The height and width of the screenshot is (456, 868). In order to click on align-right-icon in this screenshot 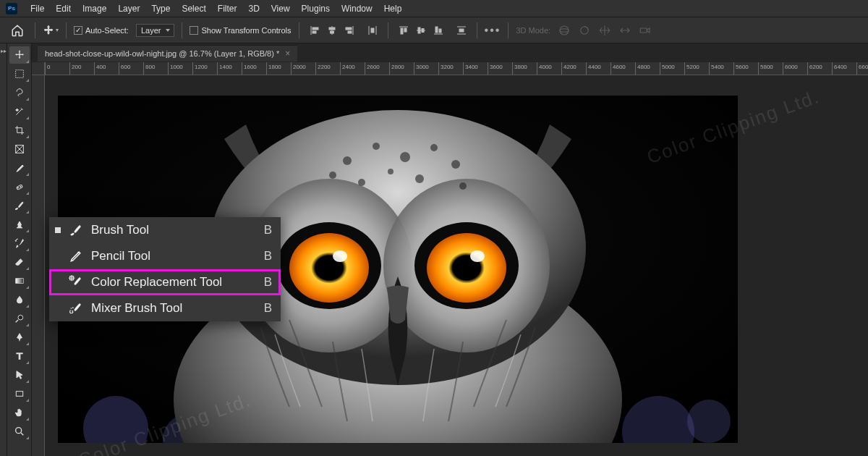, I will do `click(349, 30)`.